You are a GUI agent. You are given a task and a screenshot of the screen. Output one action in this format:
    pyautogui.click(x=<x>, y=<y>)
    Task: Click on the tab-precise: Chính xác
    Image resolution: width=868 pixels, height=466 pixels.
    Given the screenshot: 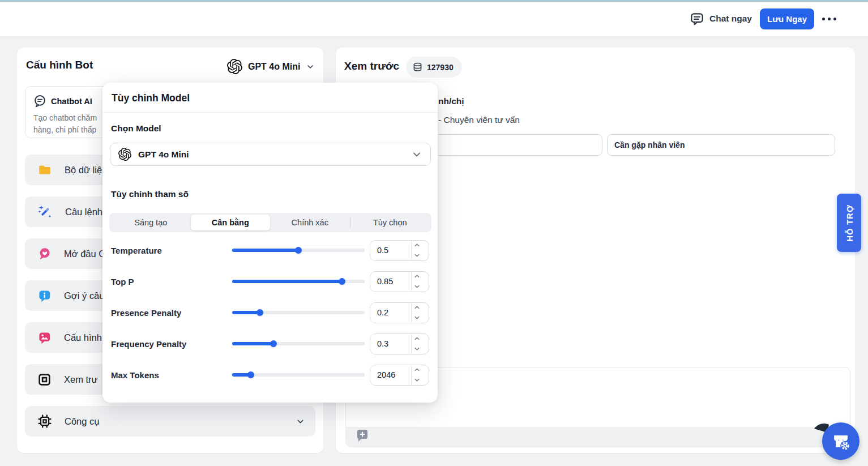 What is the action you would take?
    pyautogui.click(x=310, y=223)
    